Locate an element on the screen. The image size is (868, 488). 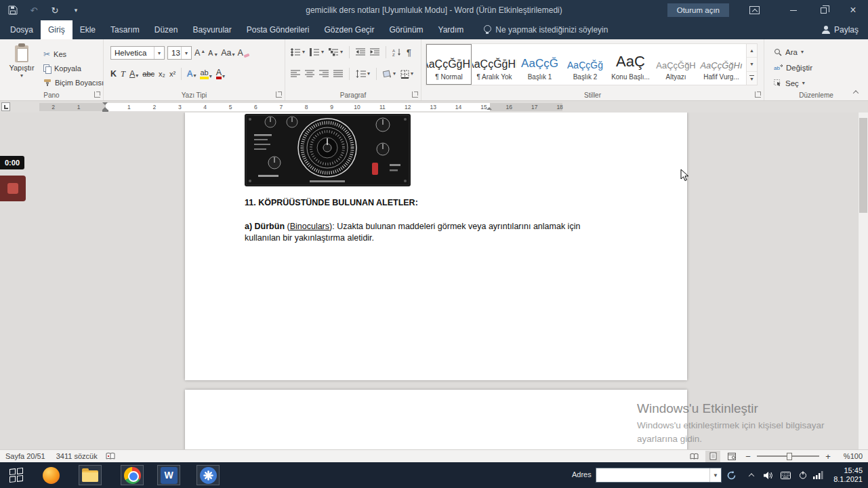
undo-icon: ↶ is located at coordinates (34, 10).